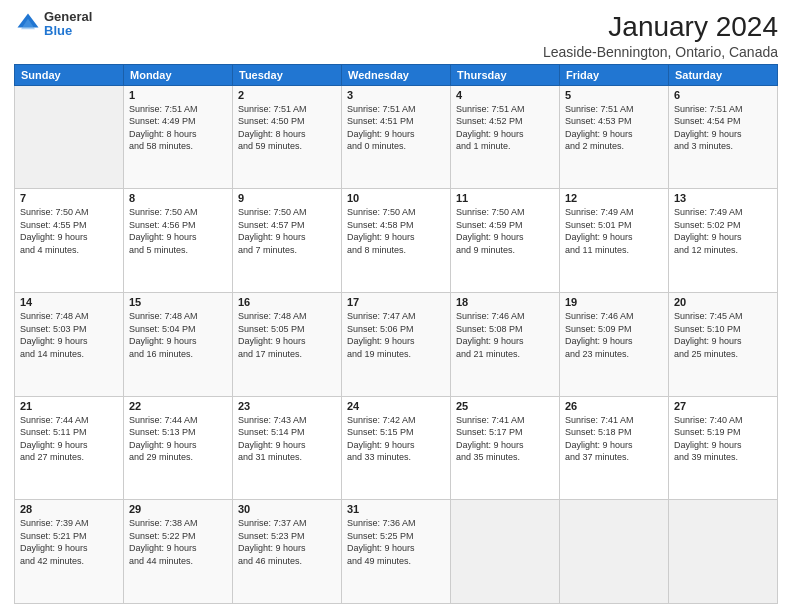 The image size is (792, 612). What do you see at coordinates (53, 24) in the screenshot?
I see `logo: General Blue` at bounding box center [53, 24].